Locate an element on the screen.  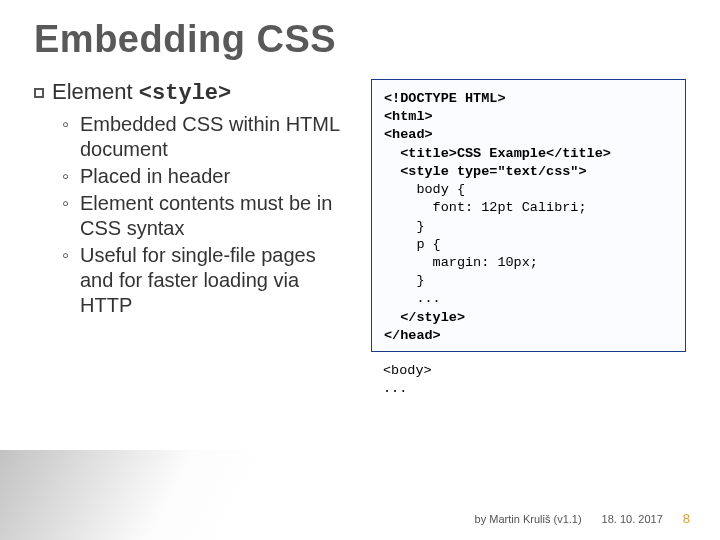
code-line: <style type="text/css"> is located at coordinates (486, 172).